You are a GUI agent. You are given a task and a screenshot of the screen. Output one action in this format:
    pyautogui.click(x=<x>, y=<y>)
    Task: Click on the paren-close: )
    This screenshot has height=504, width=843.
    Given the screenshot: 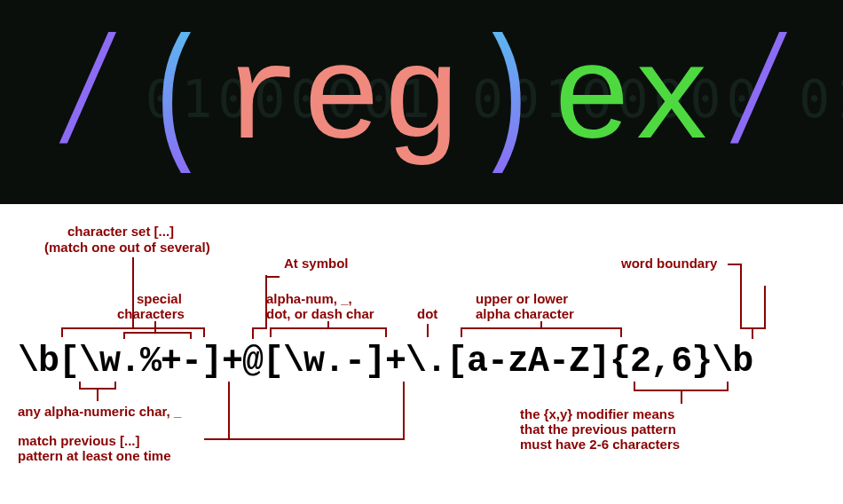 What is the action you would take?
    pyautogui.click(x=506, y=102)
    